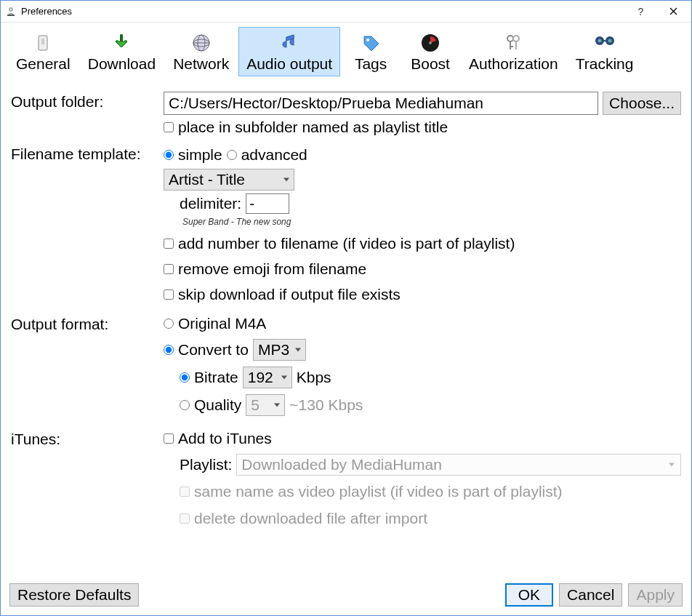 The image size is (692, 616). Describe the element at coordinates (513, 43) in the screenshot. I see `authorization-icon` at that location.